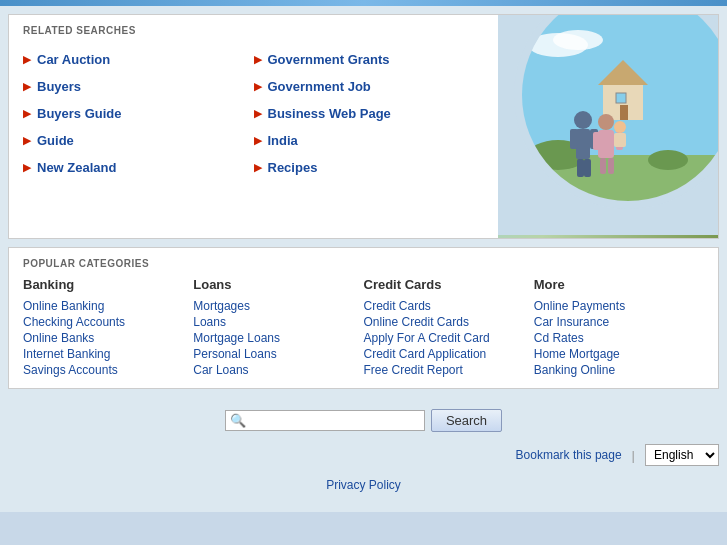 This screenshot has width=727, height=545. Describe the element at coordinates (619, 328) in the screenshot. I see `category-column-more: More Online Payments Car Insurance Cd Ra…` at that location.